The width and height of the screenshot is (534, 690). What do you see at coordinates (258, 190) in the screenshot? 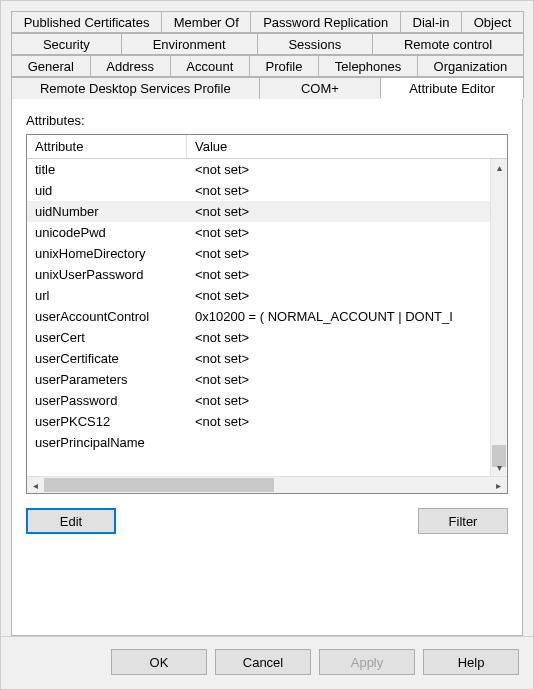
I see `table-row: uid<not set>` at bounding box center [258, 190].